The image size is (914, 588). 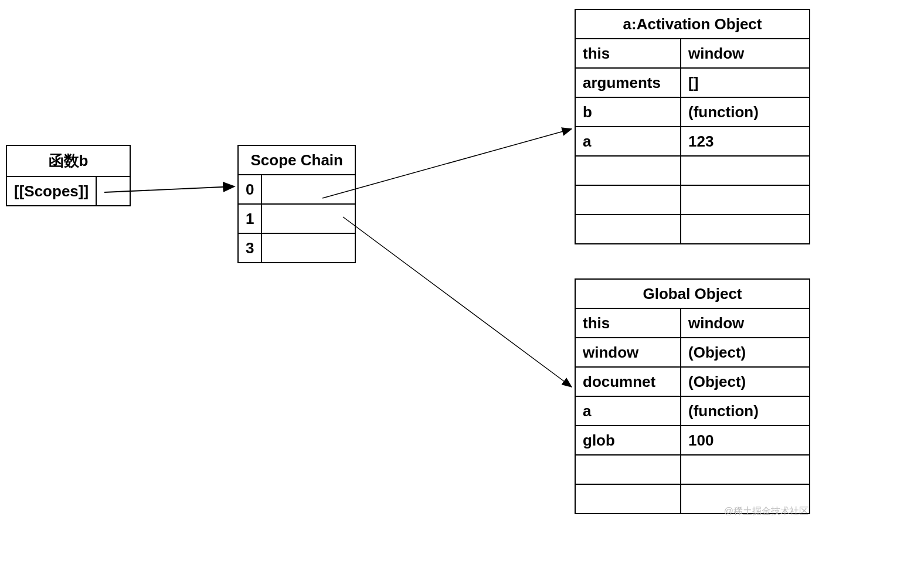 I want to click on scope-chain-row: 0, so click(x=297, y=189).